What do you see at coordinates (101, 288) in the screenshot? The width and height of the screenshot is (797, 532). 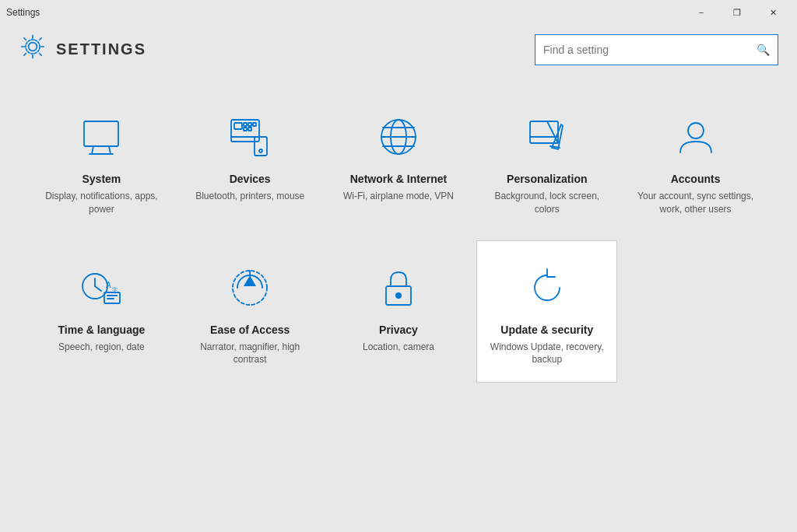 I see `time-icon: A 字` at bounding box center [101, 288].